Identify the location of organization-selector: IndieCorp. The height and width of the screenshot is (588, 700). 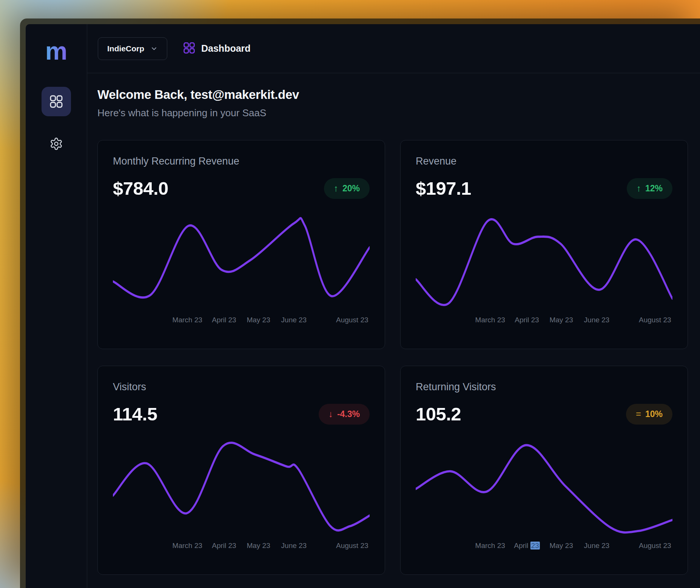
(133, 49).